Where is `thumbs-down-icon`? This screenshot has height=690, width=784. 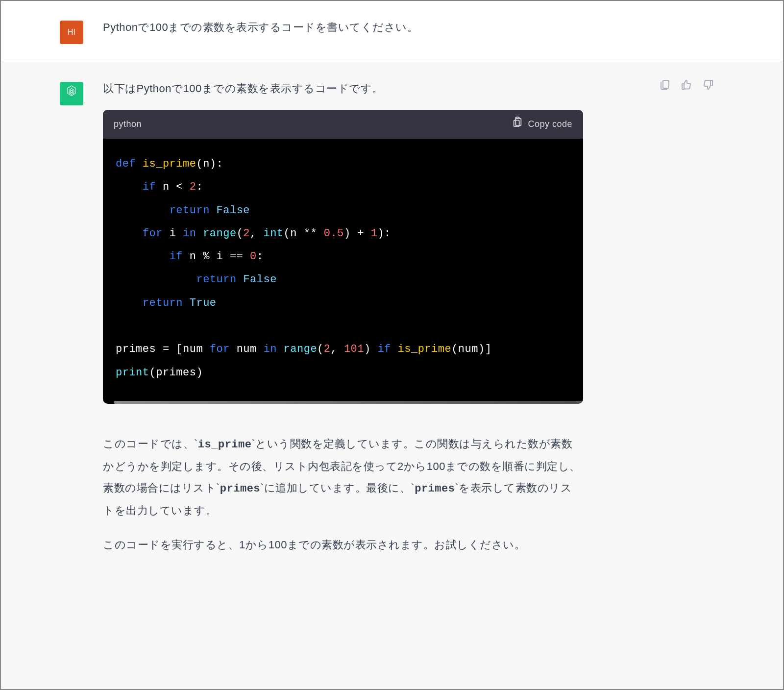
thumbs-down-icon is located at coordinates (708, 87).